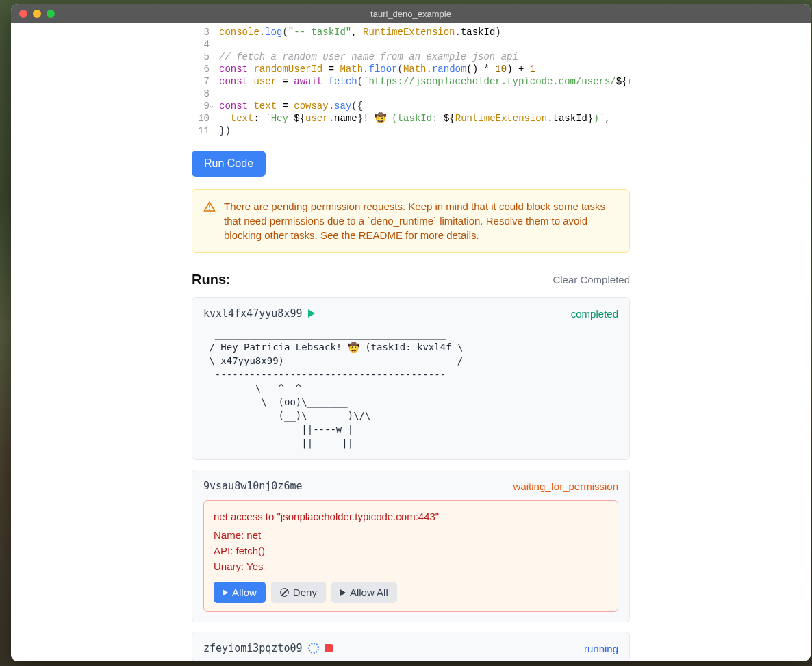 The width and height of the screenshot is (812, 666). I want to click on stop-icon, so click(329, 648).